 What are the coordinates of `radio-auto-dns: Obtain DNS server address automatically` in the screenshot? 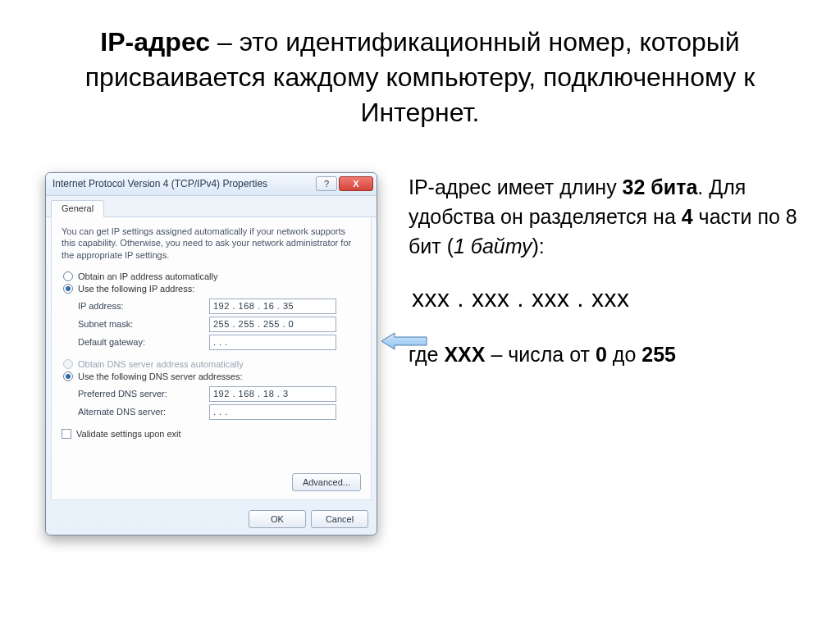 It's located at (212, 364).